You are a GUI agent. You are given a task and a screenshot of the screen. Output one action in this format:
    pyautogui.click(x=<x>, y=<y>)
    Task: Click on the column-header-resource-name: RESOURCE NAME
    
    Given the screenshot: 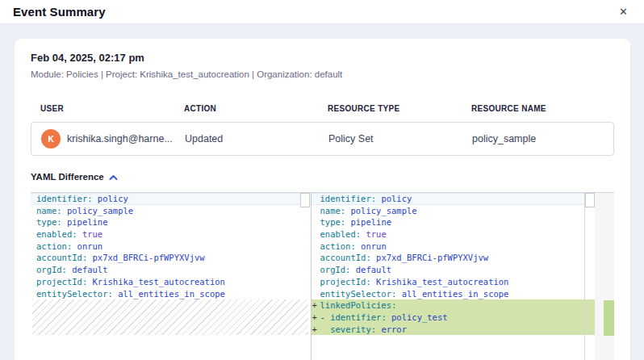 What is the action you would take?
    pyautogui.click(x=537, y=108)
    